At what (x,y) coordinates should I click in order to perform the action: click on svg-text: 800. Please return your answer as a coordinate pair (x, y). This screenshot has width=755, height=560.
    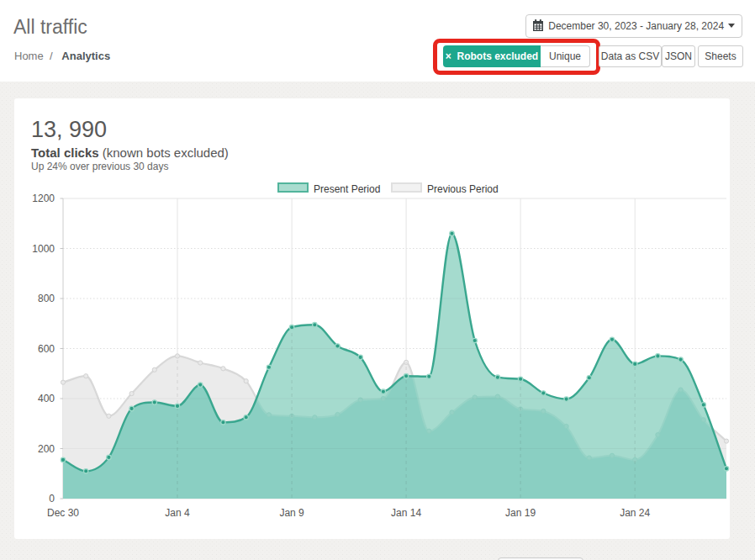
    Looking at the image, I should click on (46, 298).